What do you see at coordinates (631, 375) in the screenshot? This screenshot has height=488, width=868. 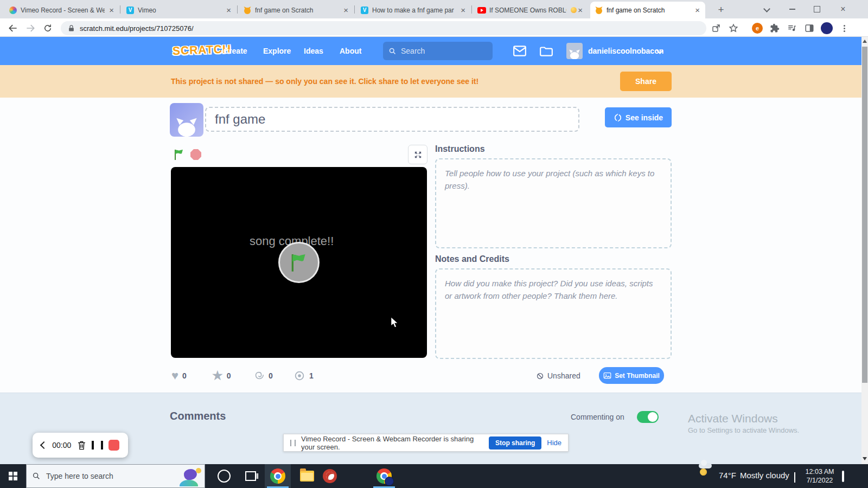 I see `set-thumbnail-button: Set Thumbnail` at bounding box center [631, 375].